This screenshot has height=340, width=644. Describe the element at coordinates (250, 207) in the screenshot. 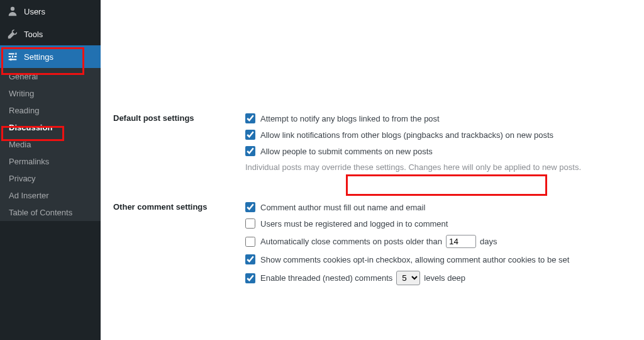

I see `checkbox-name-email` at that location.